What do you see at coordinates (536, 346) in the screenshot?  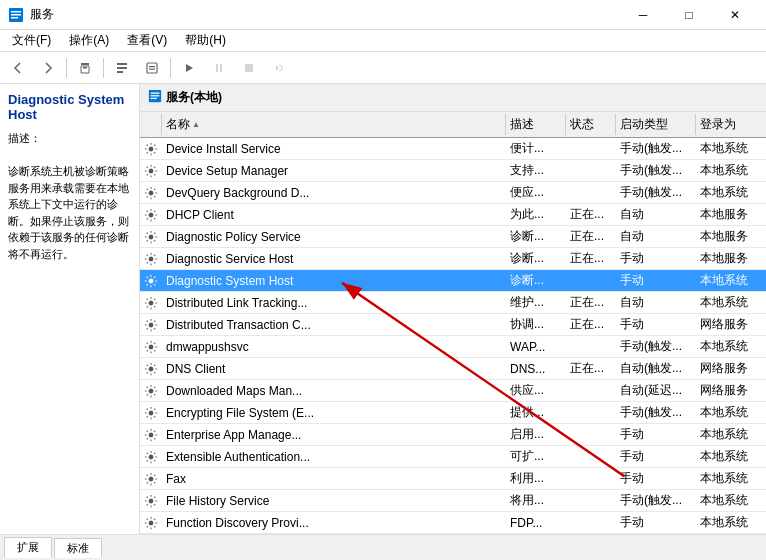 I see `service-desc: WAP...` at bounding box center [536, 346].